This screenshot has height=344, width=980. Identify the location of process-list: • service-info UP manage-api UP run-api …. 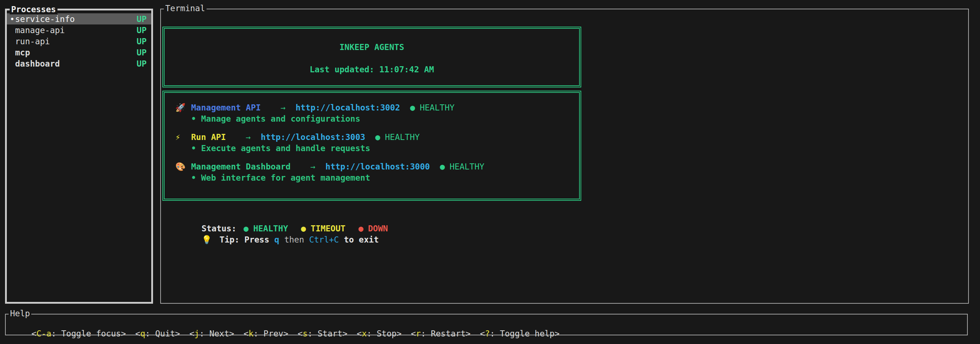
(79, 40).